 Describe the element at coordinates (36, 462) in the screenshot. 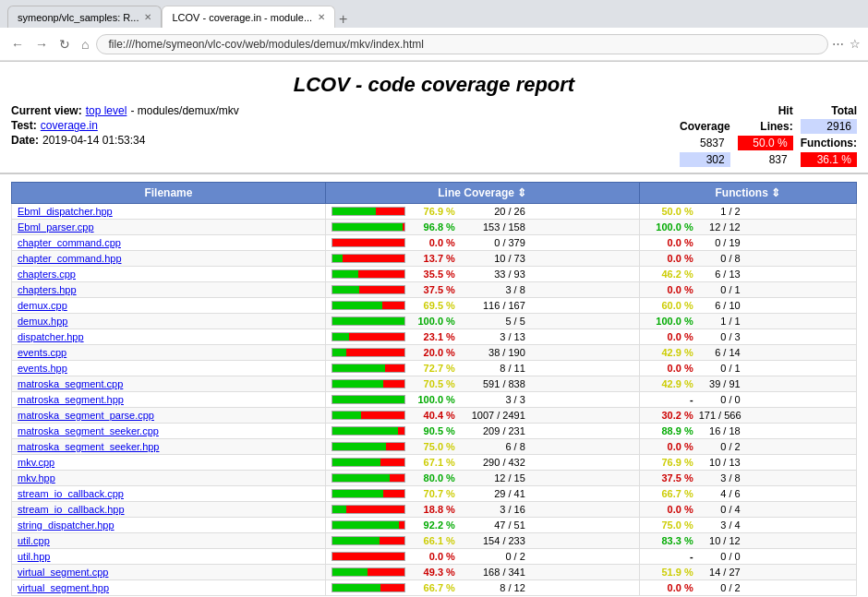

I see `filename-link: mkv.cpp` at that location.